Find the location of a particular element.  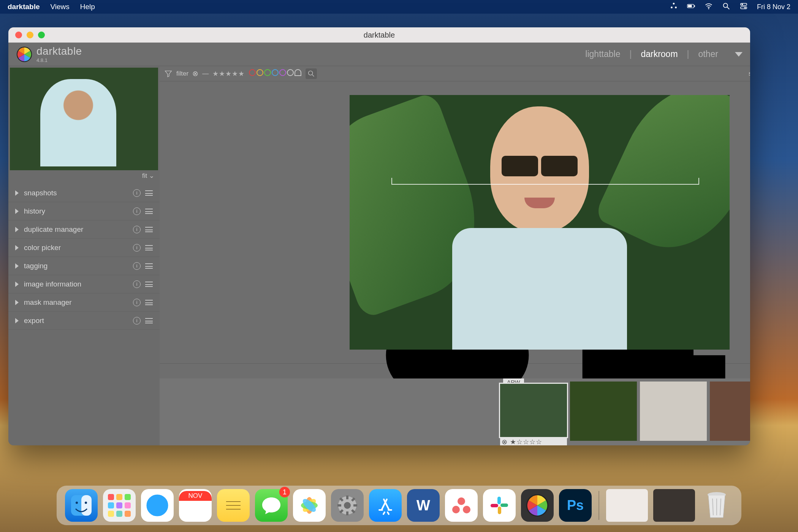

window-title: darktable is located at coordinates (379, 35).